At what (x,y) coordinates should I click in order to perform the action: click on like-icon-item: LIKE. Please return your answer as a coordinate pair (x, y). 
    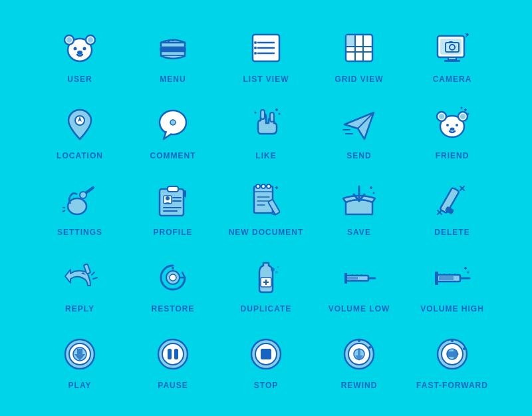
    Looking at the image, I should click on (266, 132).